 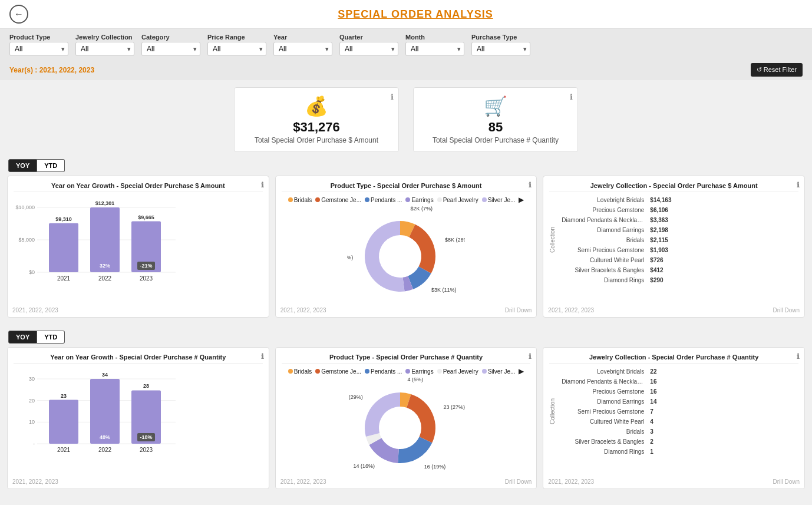 What do you see at coordinates (171, 49) in the screenshot?
I see `filter-select-category: All` at bounding box center [171, 49].